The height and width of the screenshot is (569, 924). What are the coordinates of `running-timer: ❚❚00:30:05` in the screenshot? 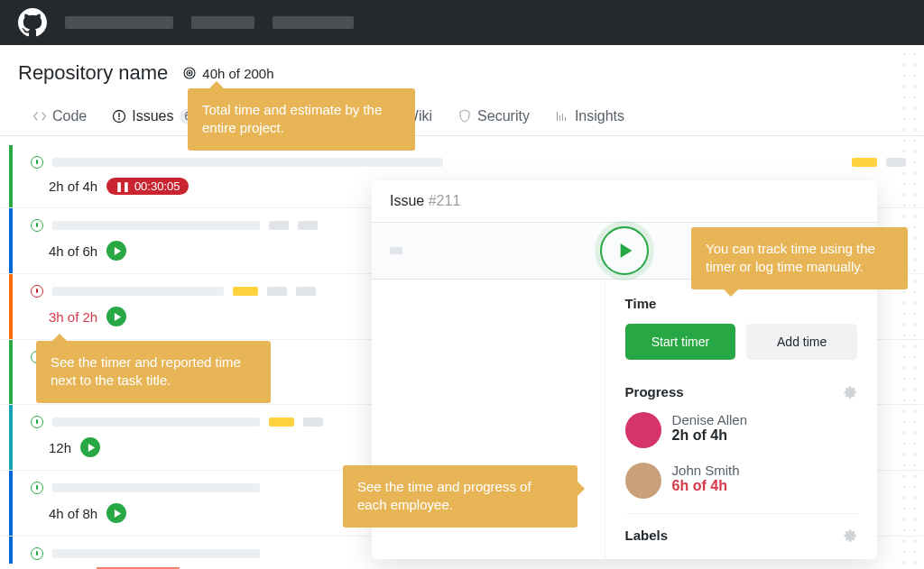 It's located at (148, 186).